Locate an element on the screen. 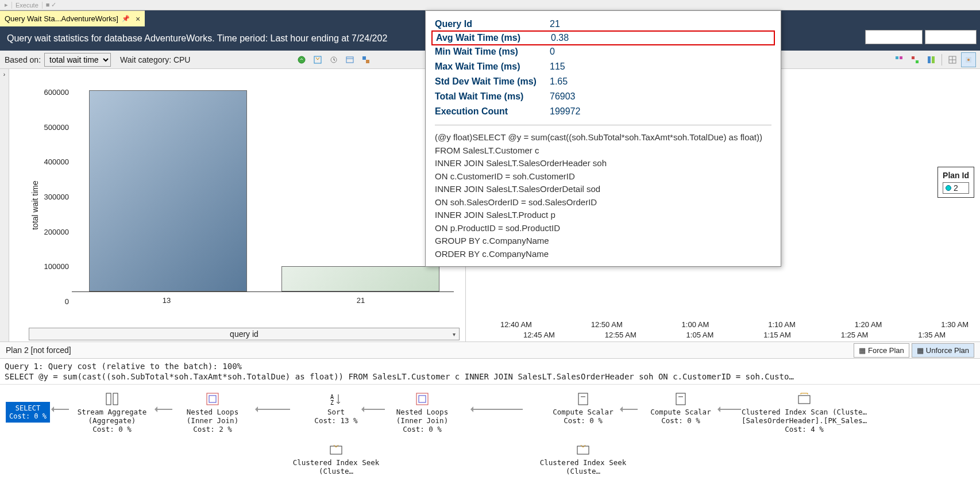 Image resolution: width=980 pixels, height=495 pixels. close-icon: × is located at coordinates (138, 19).